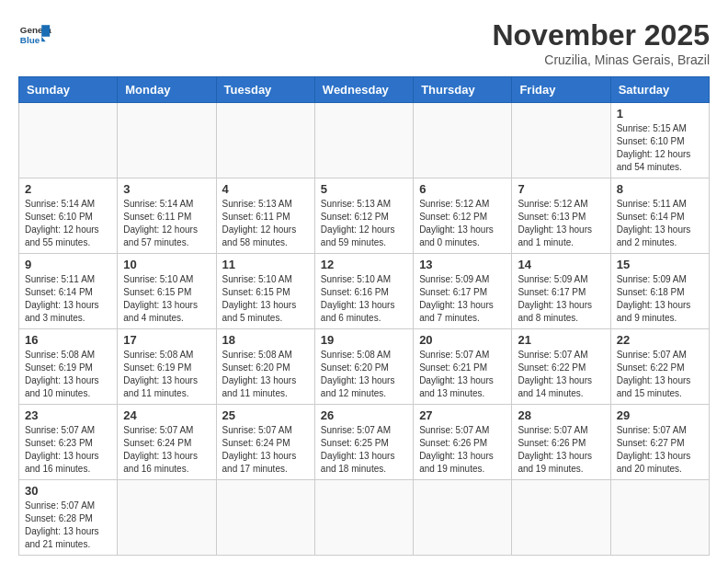  I want to click on calendar-cell: 30Sunrise: 5:07 AM Sunset: 6:28 PM Dayli…, so click(68, 518).